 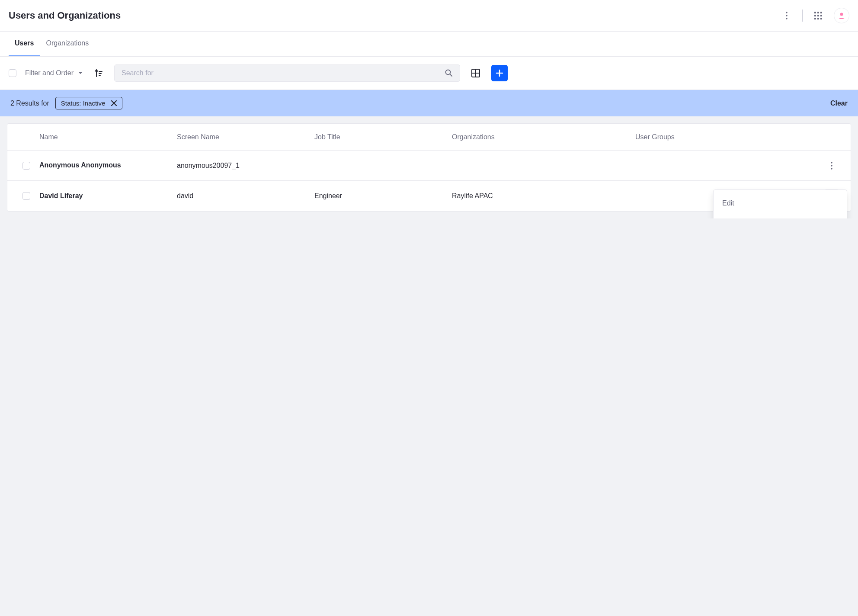 I want to click on tab-organizations: Organizations, so click(x=67, y=44).